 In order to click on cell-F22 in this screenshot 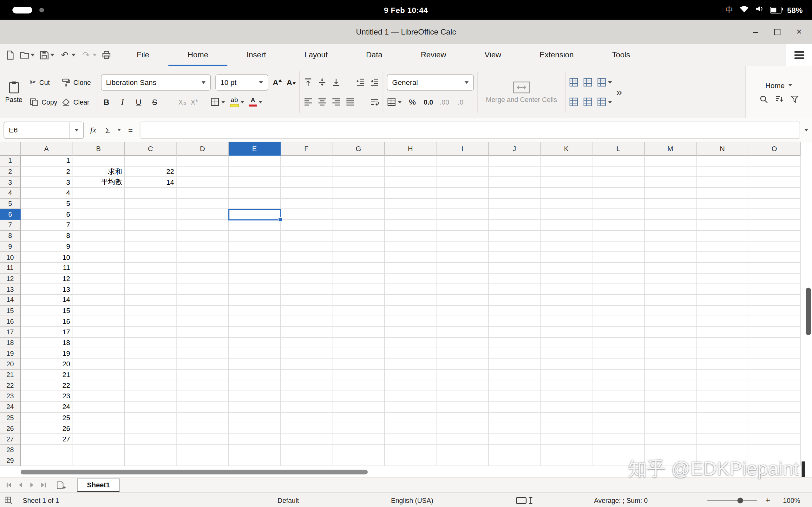, I will do `click(307, 386)`.